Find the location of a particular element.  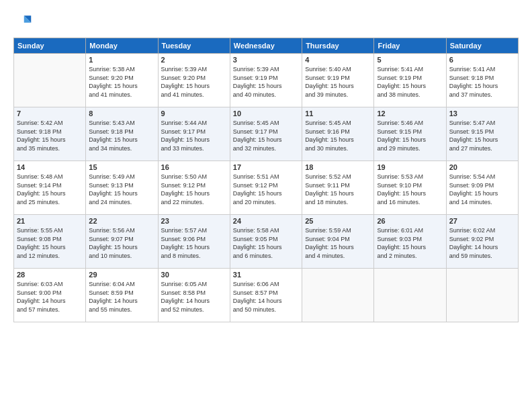

calendar-cell: 25Sunrise: 5:59 AM Sunset: 9:04 PM Dayli… is located at coordinates (339, 242).